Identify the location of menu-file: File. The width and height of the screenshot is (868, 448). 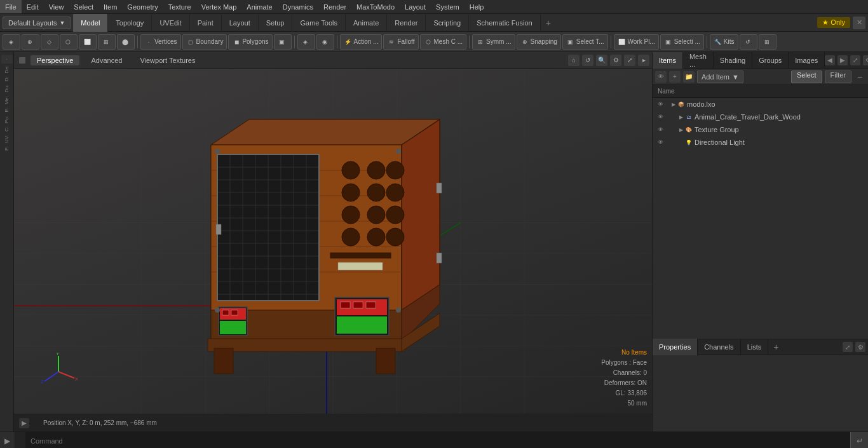
(11, 6).